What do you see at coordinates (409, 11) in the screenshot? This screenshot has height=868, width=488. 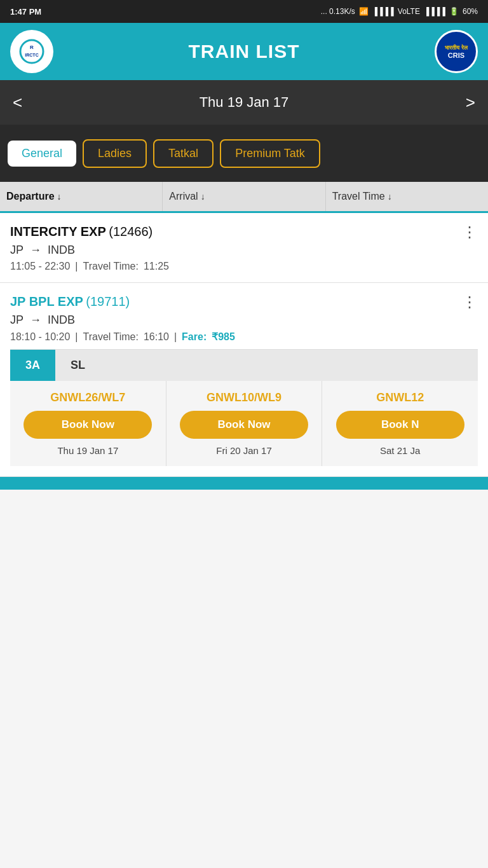 I see `volte-label: VoLTE` at bounding box center [409, 11].